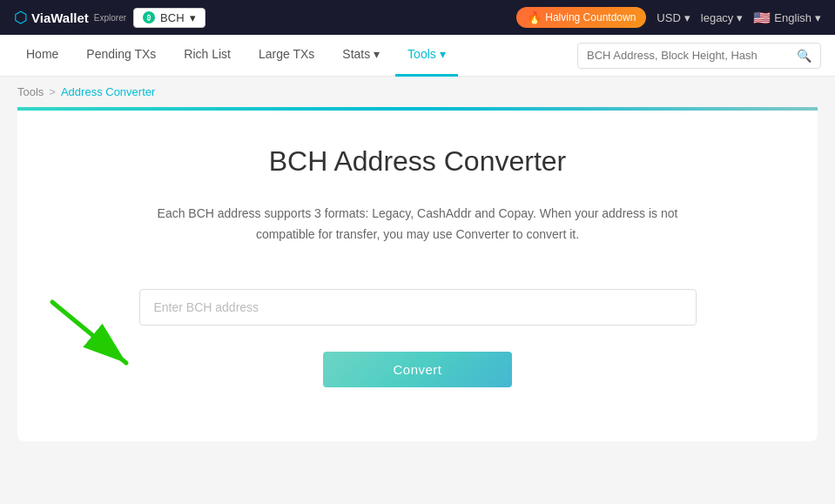  What do you see at coordinates (169, 17) in the screenshot?
I see `bch-selector: ₿ BCH ▾` at bounding box center [169, 17].